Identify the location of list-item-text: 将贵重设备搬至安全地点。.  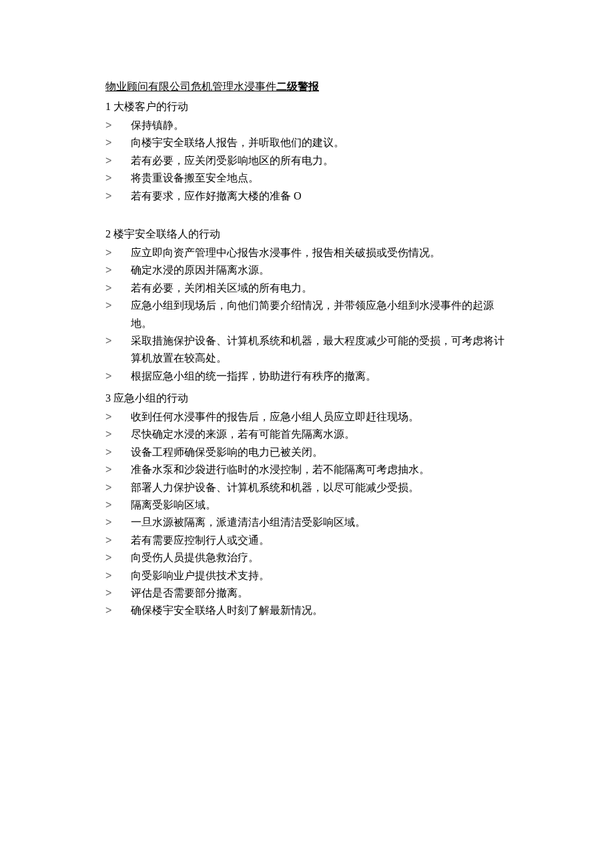
(322, 178).